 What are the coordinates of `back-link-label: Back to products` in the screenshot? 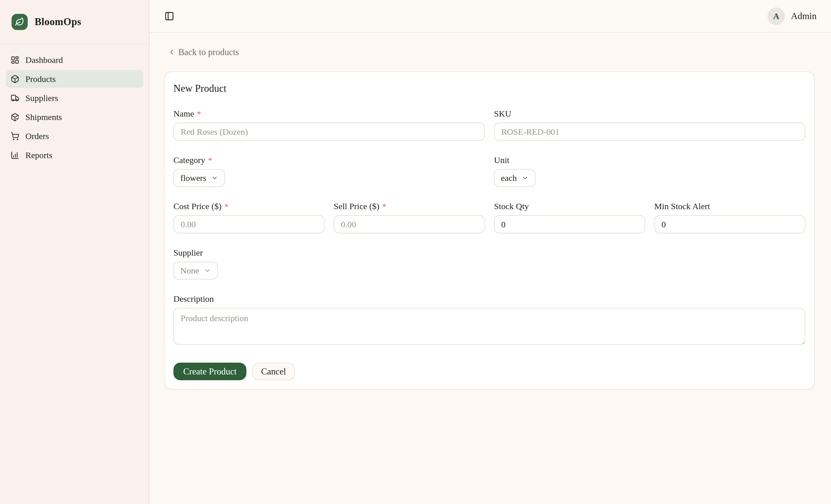 It's located at (208, 52).